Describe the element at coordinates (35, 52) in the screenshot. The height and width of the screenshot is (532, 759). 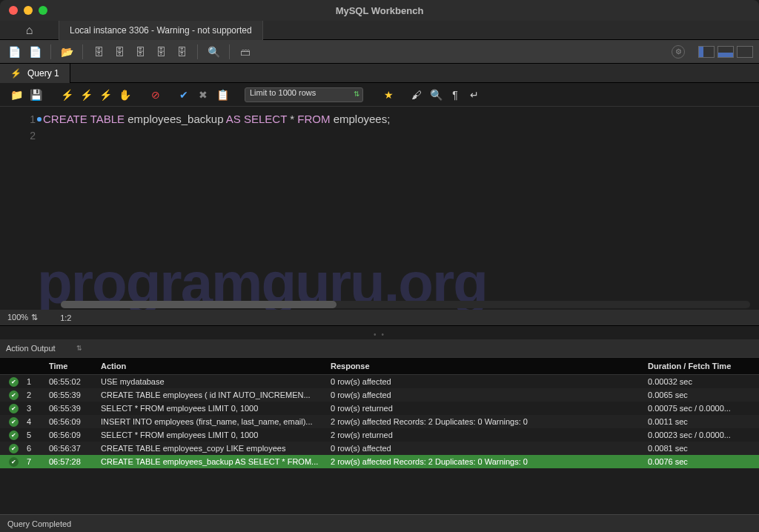
I see `new-sql-plus-icon: 📄` at that location.